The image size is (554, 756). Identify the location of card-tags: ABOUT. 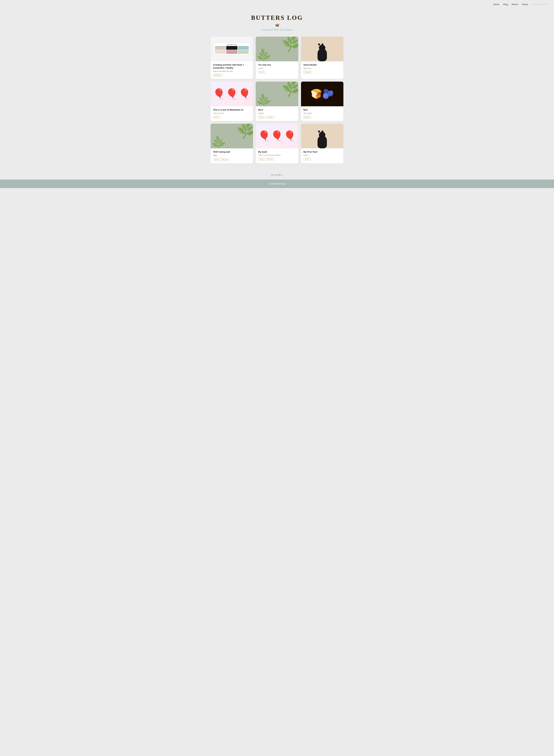
(322, 72).